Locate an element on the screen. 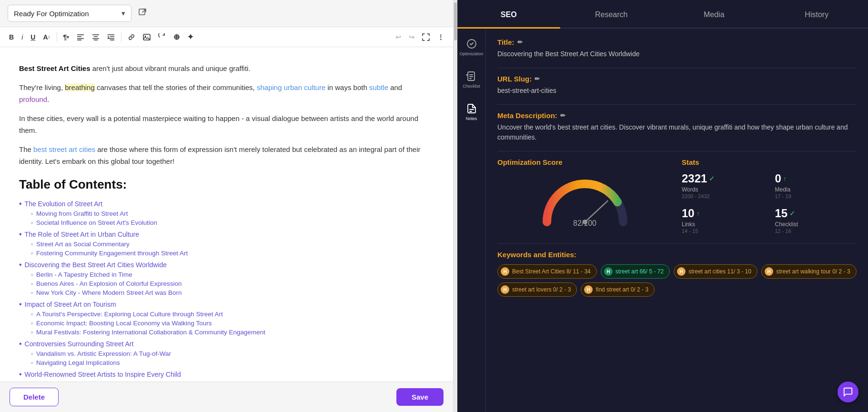  checklist-label: Checklist is located at coordinates (472, 86).